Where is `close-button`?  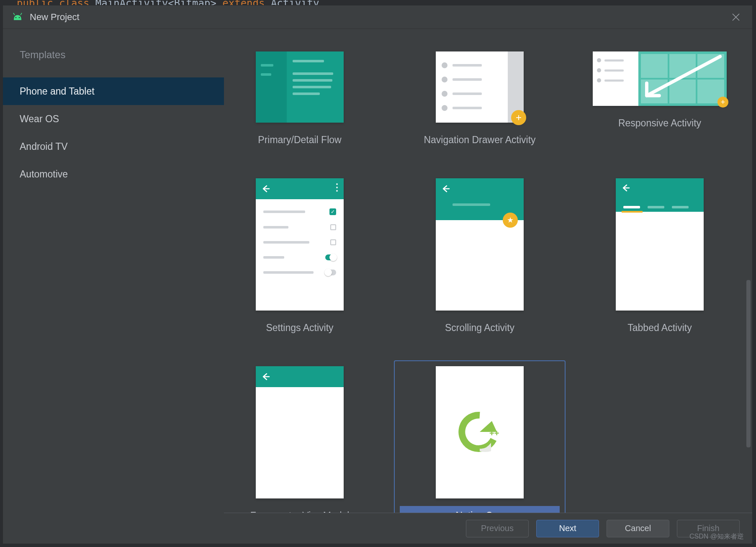
close-button is located at coordinates (736, 17).